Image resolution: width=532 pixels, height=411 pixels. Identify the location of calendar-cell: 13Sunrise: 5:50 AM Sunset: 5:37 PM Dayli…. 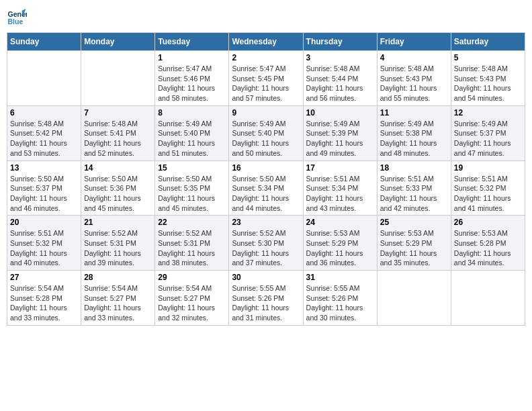
(44, 188).